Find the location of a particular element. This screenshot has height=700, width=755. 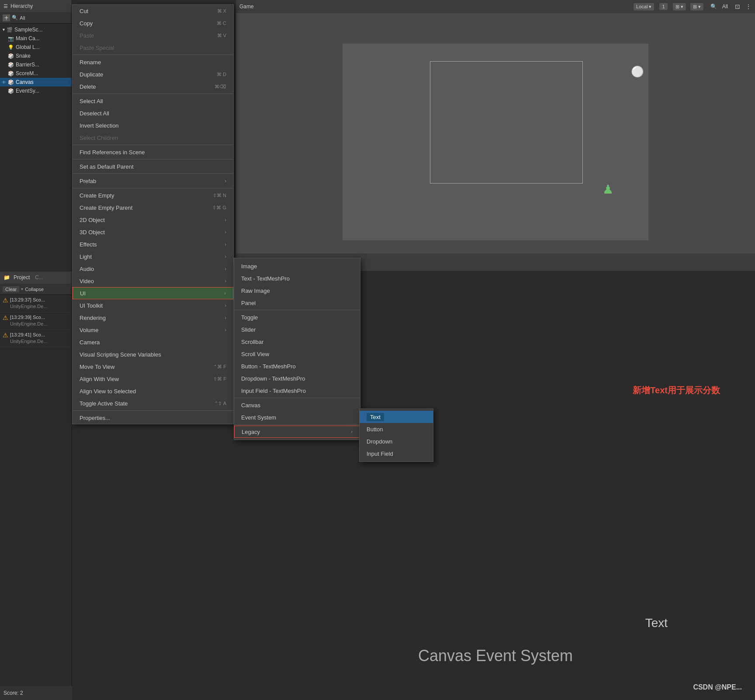

ctx-ui-toolkit: UI Toolkit › is located at coordinates (153, 305).